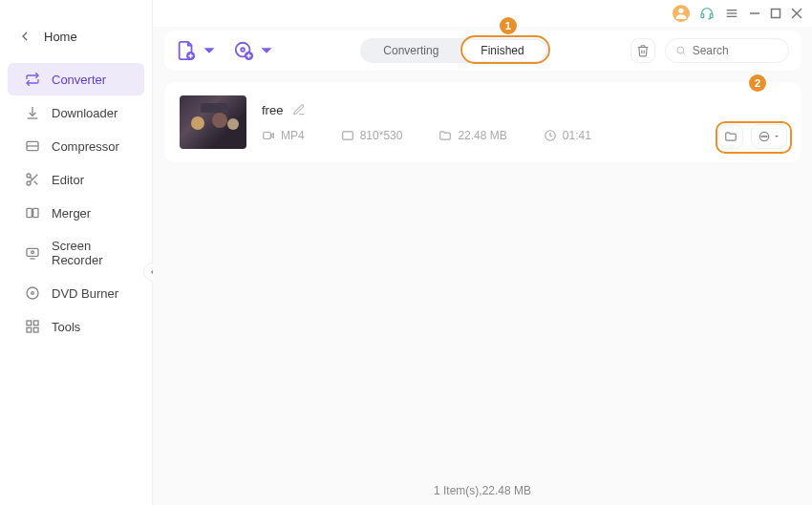  What do you see at coordinates (731, 137) in the screenshot?
I see `folder-open-icon` at bounding box center [731, 137].